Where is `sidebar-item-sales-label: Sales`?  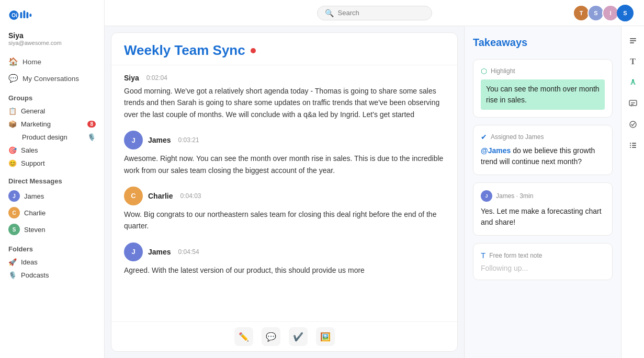
sidebar-item-sales-label: Sales is located at coordinates (29, 151).